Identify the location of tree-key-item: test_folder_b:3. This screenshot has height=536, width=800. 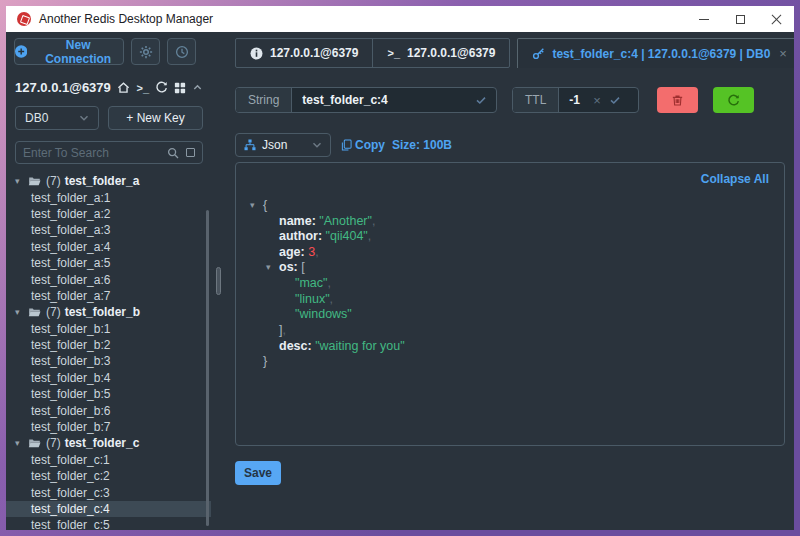
(108, 361).